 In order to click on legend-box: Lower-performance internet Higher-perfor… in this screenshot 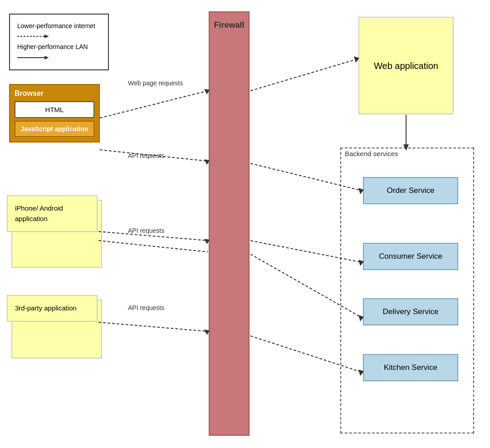, I will do `click(59, 42)`.